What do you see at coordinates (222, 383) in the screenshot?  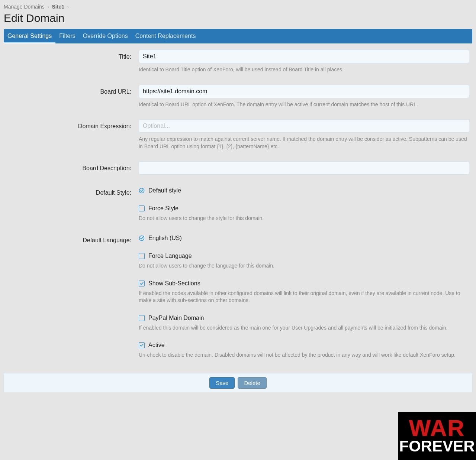 I see `save-button: Save` at bounding box center [222, 383].